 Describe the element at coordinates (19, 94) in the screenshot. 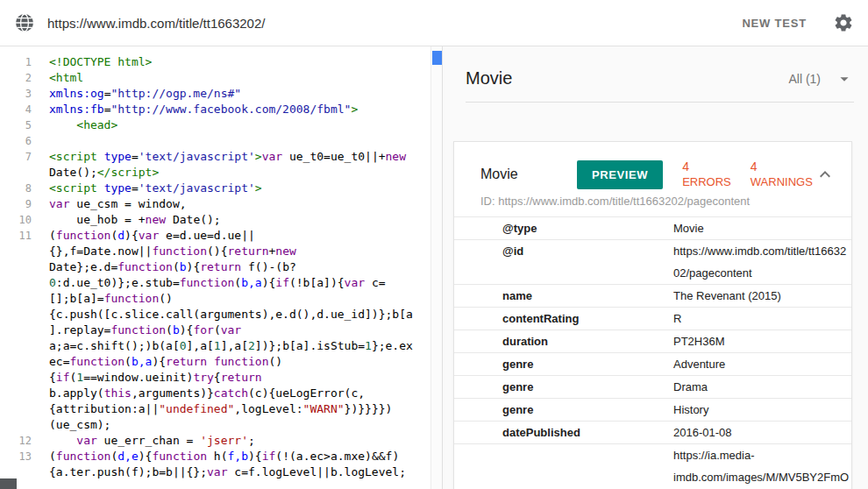

I see `line-number: 3` at that location.